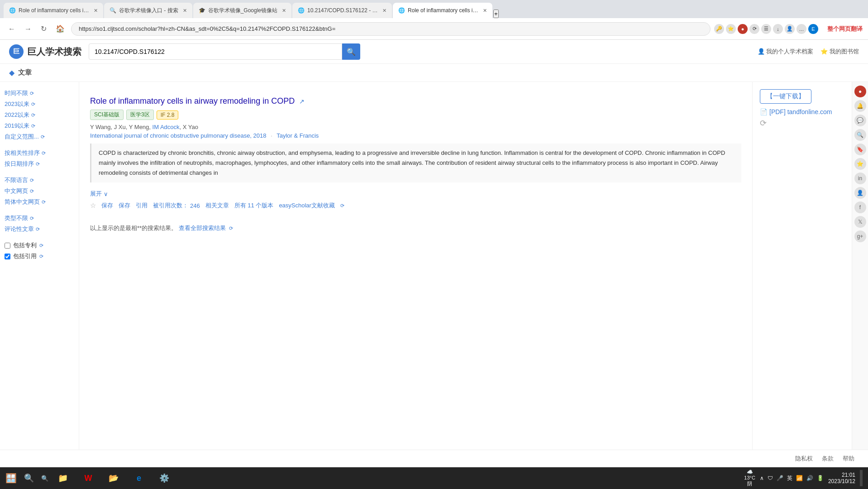  What do you see at coordinates (107, 206) in the screenshot?
I see `save-action: 保存` at bounding box center [107, 206].